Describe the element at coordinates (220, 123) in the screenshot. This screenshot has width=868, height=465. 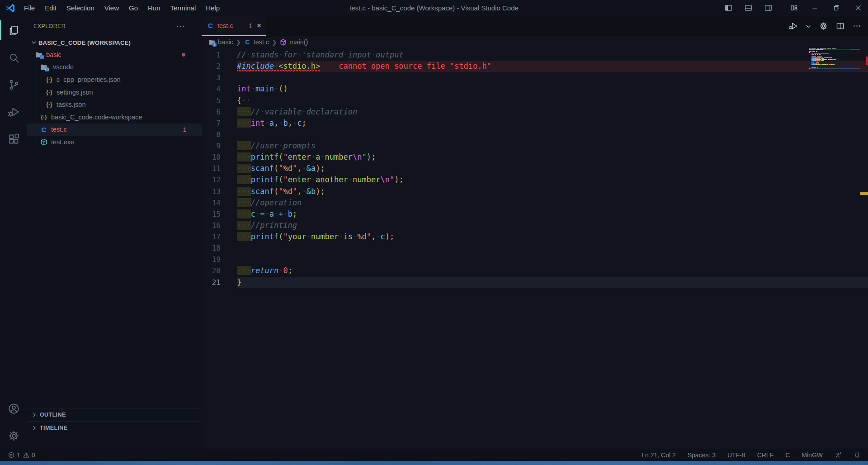
I see `line-number: 7` at that location.